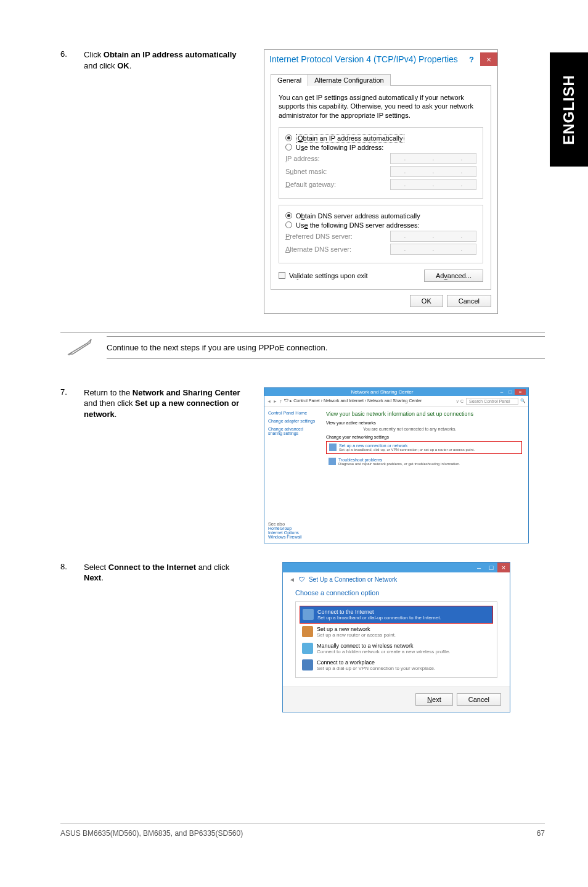 The width and height of the screenshot is (588, 887). I want to click on setup-connection-window: – □ × ◄ 🛡 Set Up a Connection or Network…, so click(396, 637).